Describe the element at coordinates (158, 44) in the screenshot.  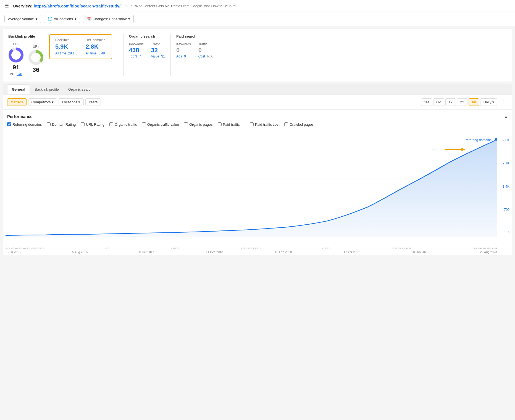
I see `organic-traffic-label: Traffic` at that location.